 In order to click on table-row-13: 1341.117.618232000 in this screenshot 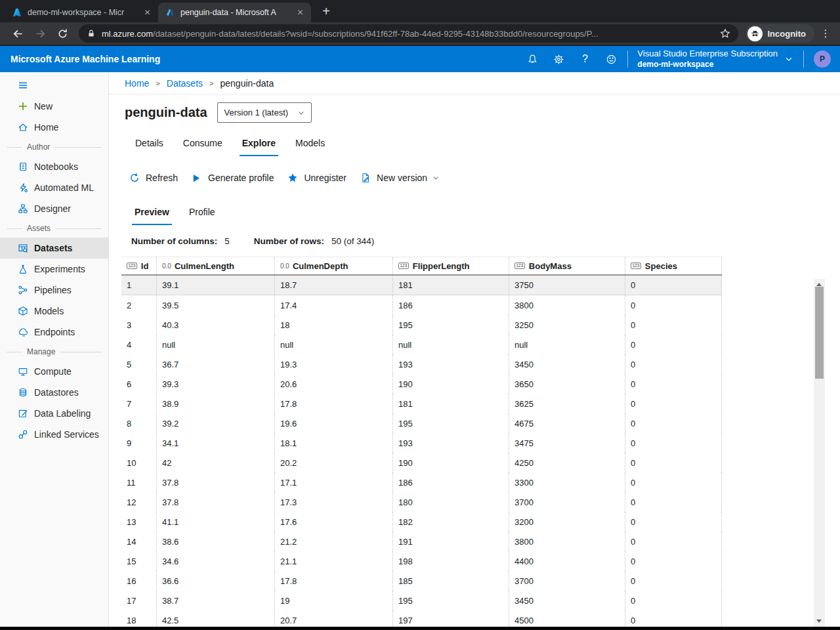, I will do `click(421, 522)`.